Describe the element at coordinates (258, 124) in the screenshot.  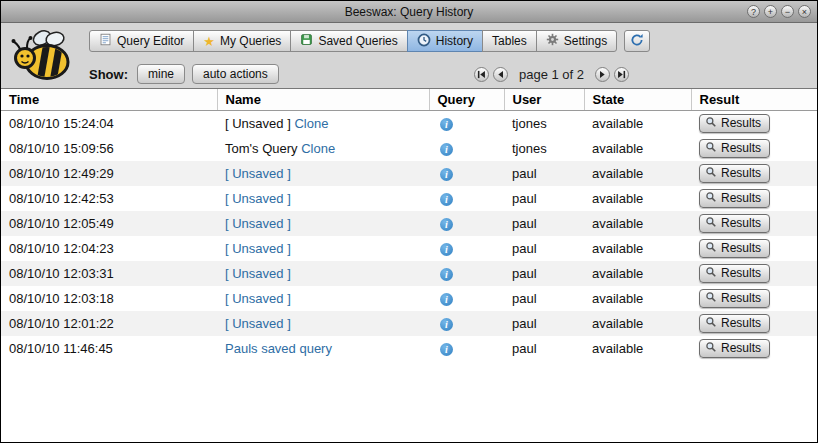
I see `query-name-text: [ Unsaved ]` at that location.